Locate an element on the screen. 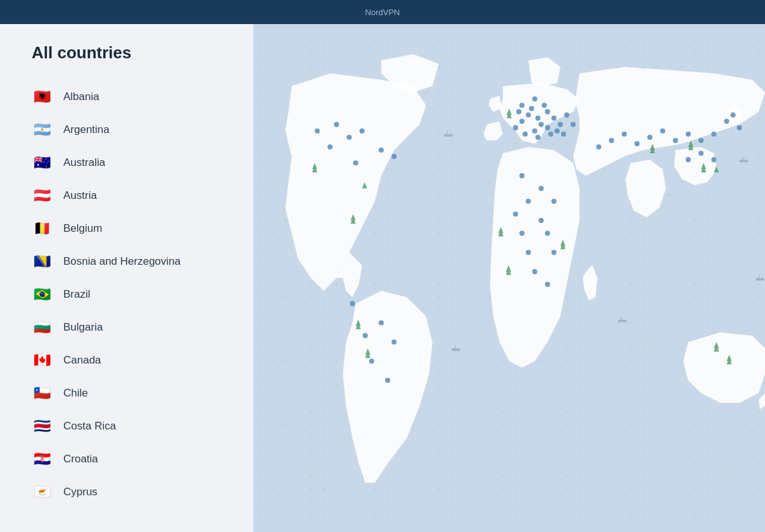  country-name-canada: Canada is located at coordinates (82, 360).